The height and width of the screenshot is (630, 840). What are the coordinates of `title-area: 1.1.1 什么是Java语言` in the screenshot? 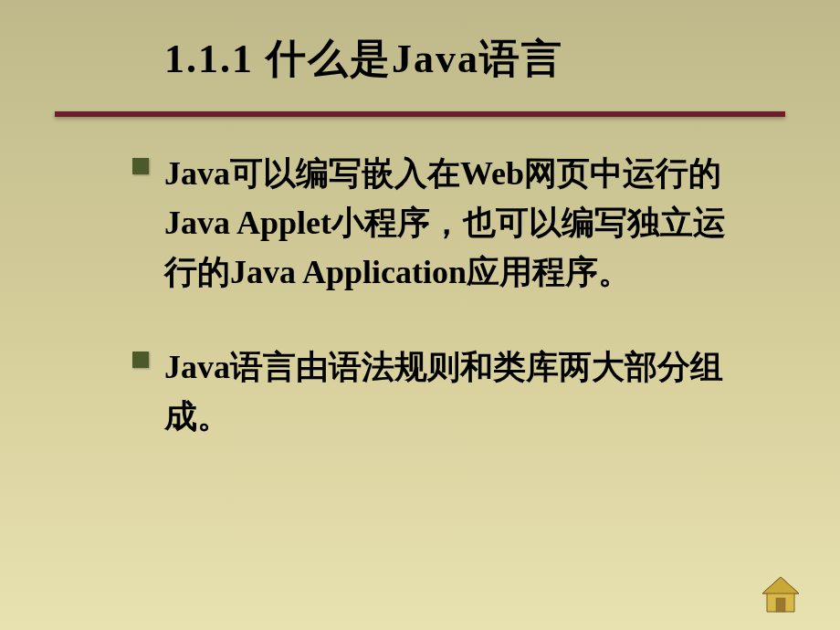 It's located at (420, 68).